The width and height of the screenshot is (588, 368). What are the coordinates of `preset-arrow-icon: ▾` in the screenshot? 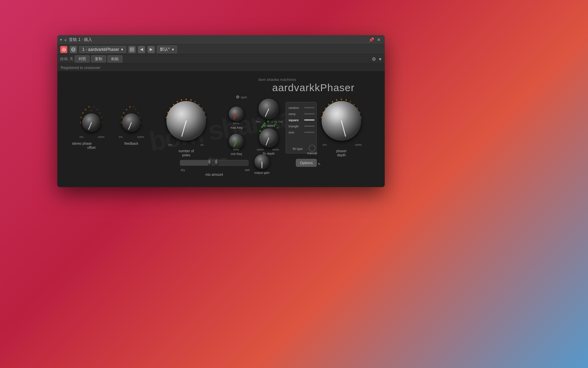 It's located at (122, 49).